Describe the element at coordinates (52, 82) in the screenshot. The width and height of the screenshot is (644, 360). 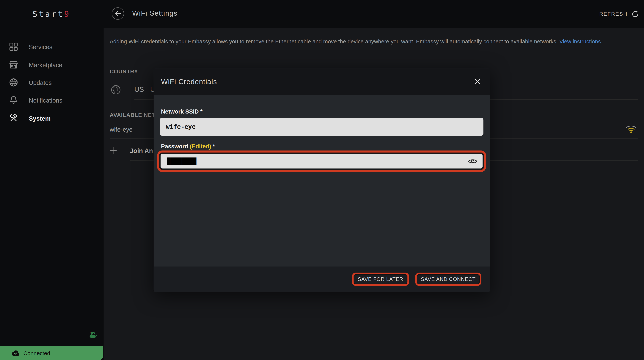
I see `sidebar-item-updates: Updates` at that location.